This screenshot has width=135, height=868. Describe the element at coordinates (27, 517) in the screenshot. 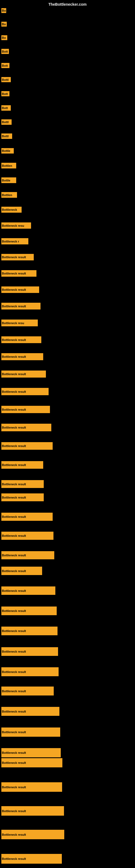

I see `bottleneck-bar-33: Bottleneck result` at that location.